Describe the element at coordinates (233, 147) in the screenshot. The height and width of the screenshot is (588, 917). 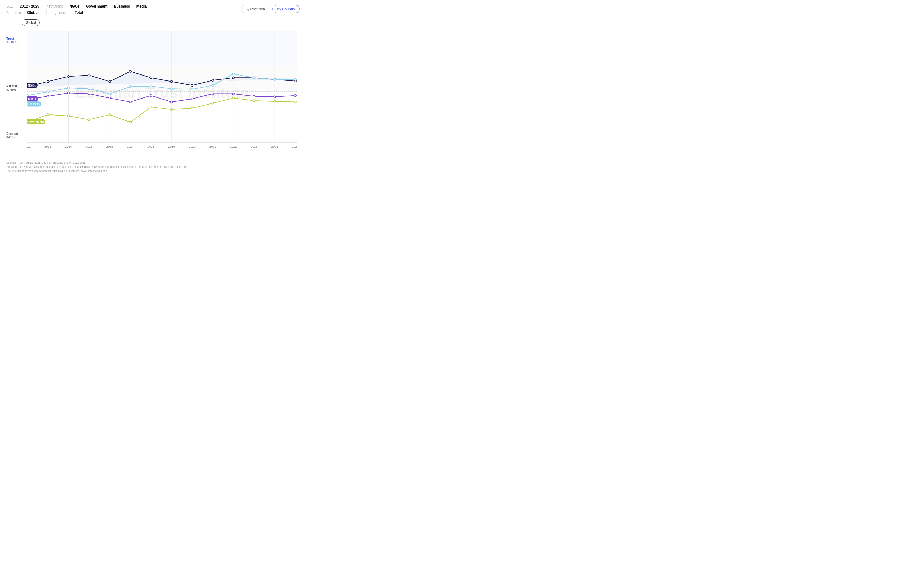
I see `svg-text: 2022` at that location.